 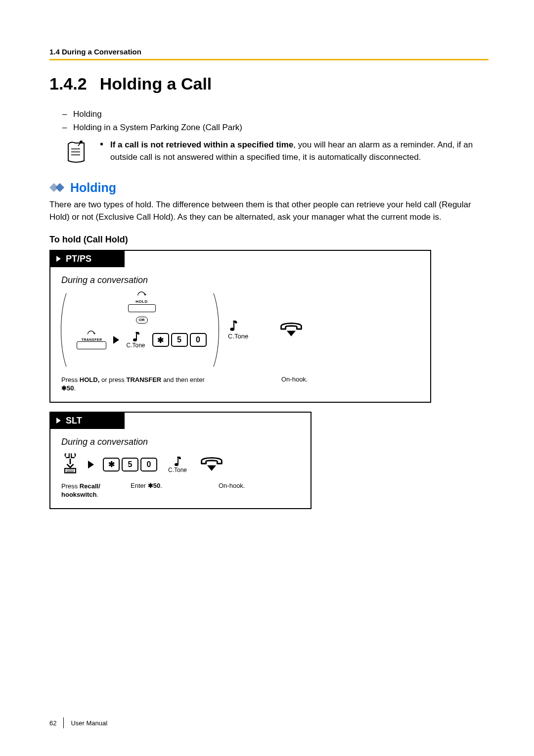 What do you see at coordinates (79, 259) in the screenshot?
I see `tab-label: PT/PS` at bounding box center [79, 259].